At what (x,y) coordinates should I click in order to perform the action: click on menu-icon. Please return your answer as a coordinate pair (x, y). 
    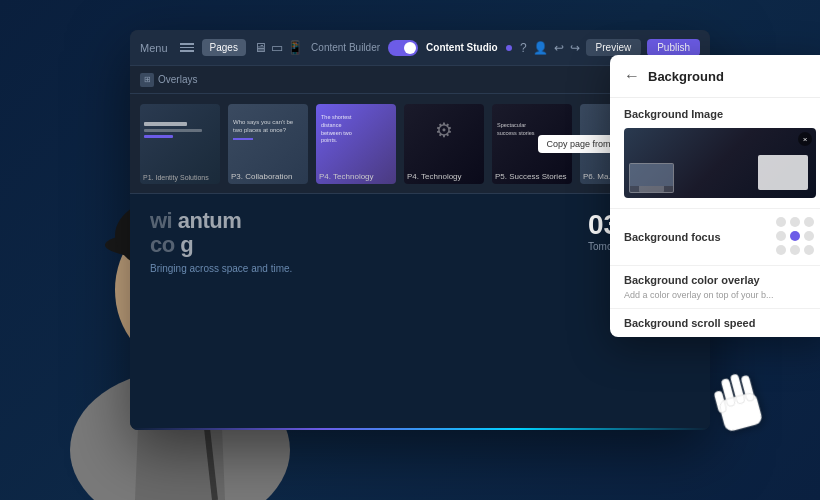
    Looking at the image, I should click on (187, 48).